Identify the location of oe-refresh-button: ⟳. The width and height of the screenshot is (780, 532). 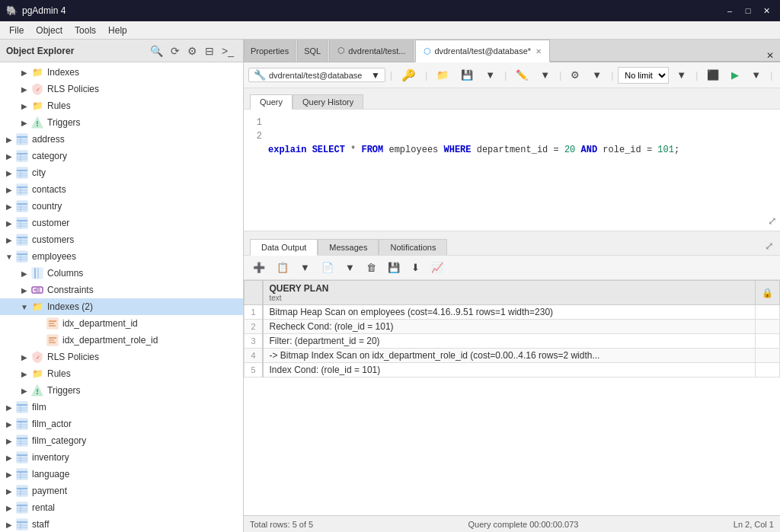
(175, 51).